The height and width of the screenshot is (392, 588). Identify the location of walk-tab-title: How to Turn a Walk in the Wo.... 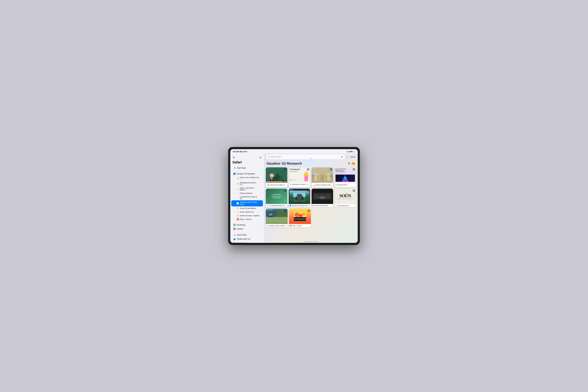
(278, 185).